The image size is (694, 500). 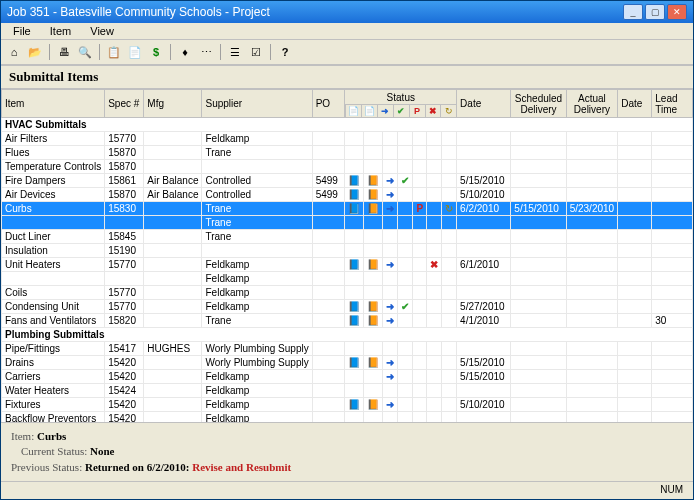 I want to click on cell-po: 5499, so click(x=328, y=195).